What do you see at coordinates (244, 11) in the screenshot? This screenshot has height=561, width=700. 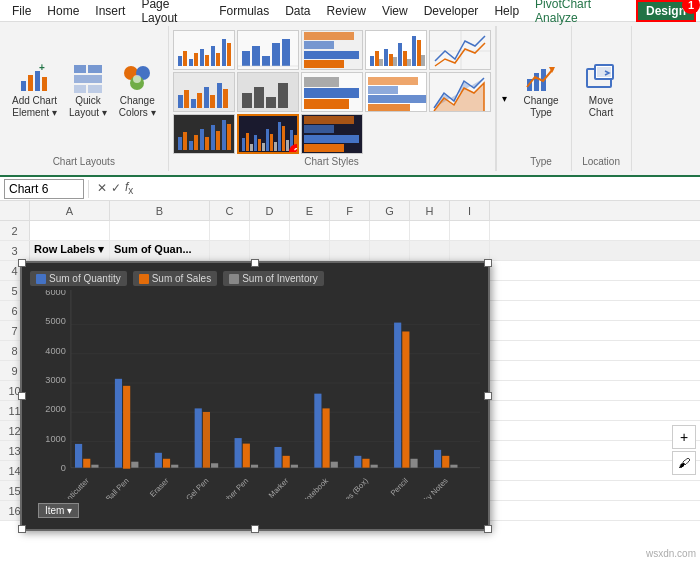 I see `menu-formulas: Formulas` at bounding box center [244, 11].